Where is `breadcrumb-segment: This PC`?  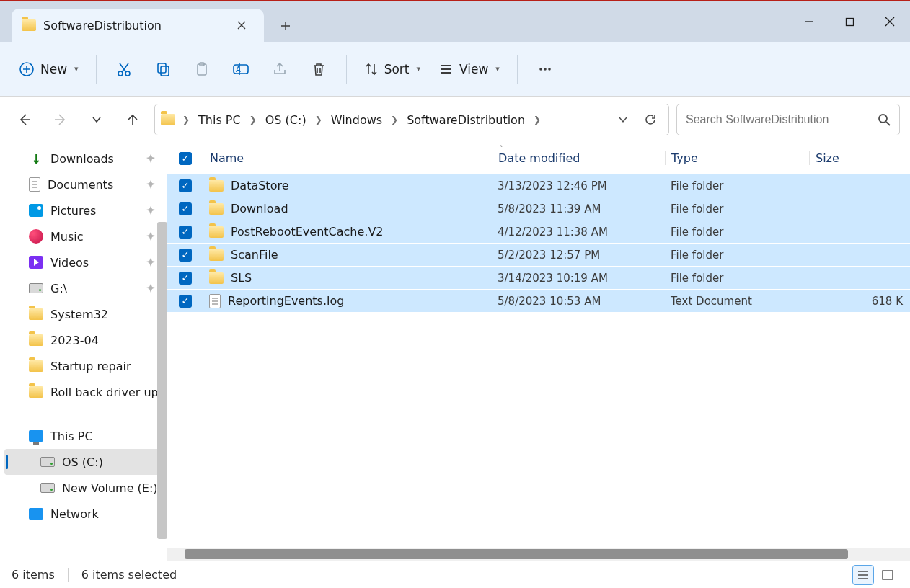
breadcrumb-segment: This PC is located at coordinates (219, 120).